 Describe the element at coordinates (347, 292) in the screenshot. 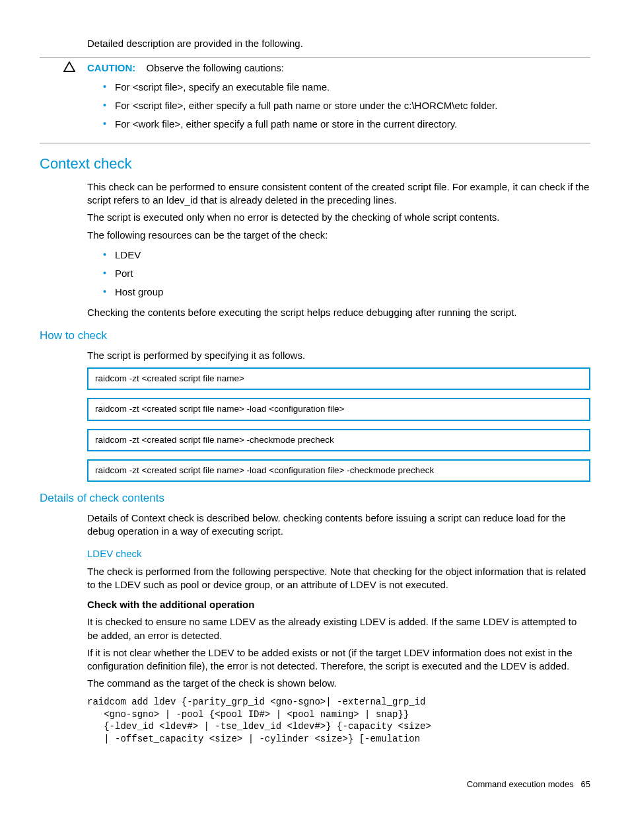

I see `list-item: Host group` at that location.